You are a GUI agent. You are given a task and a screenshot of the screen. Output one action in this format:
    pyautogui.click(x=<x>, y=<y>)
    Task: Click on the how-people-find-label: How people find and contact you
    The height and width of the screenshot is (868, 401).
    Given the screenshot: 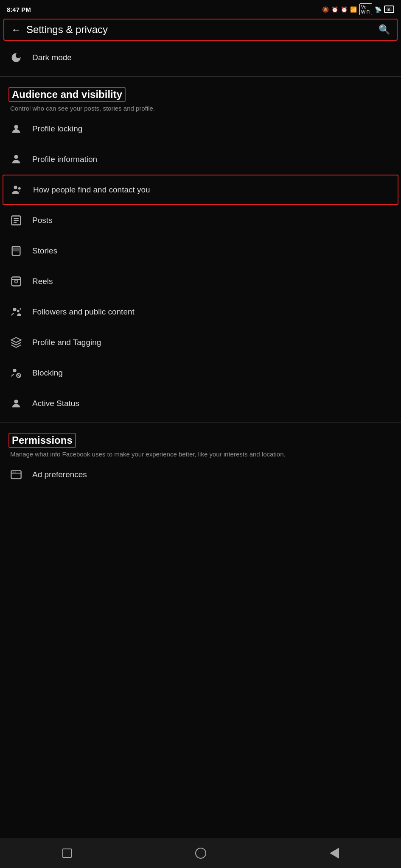 What is the action you would take?
    pyautogui.click(x=92, y=190)
    